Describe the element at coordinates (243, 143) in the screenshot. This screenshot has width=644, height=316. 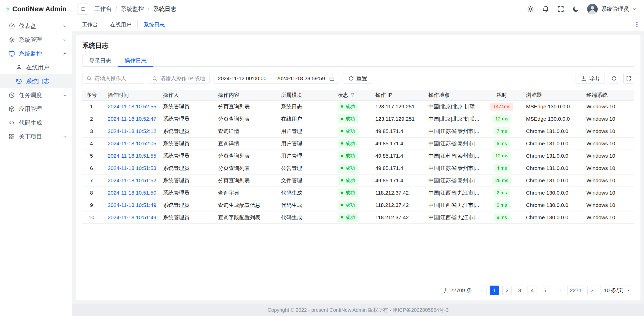
I see `cell-content: 查询详情` at that location.